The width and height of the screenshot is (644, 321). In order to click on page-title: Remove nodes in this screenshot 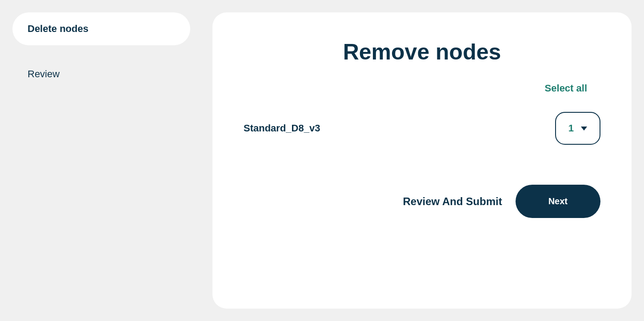, I will do `click(422, 52)`.